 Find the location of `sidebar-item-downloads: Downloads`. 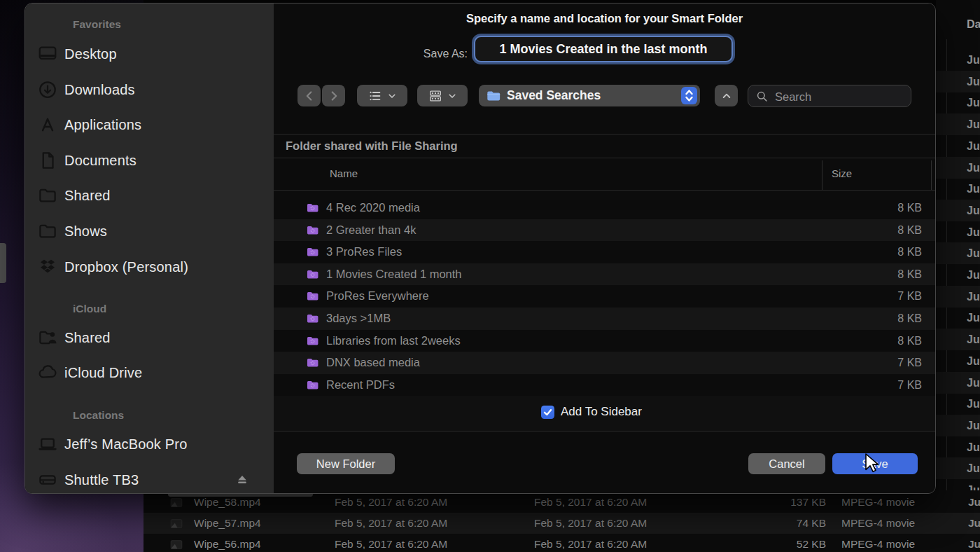

sidebar-item-downloads: Downloads is located at coordinates (150, 90).